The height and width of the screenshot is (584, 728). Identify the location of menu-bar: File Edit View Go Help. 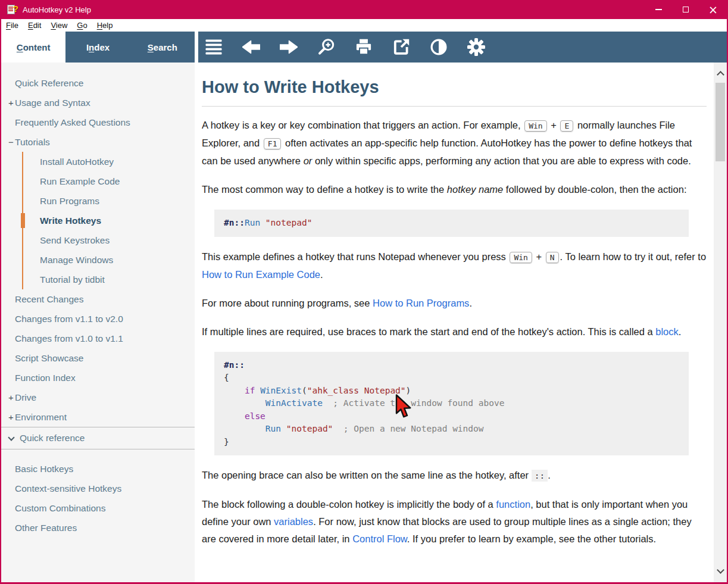
(364, 25).